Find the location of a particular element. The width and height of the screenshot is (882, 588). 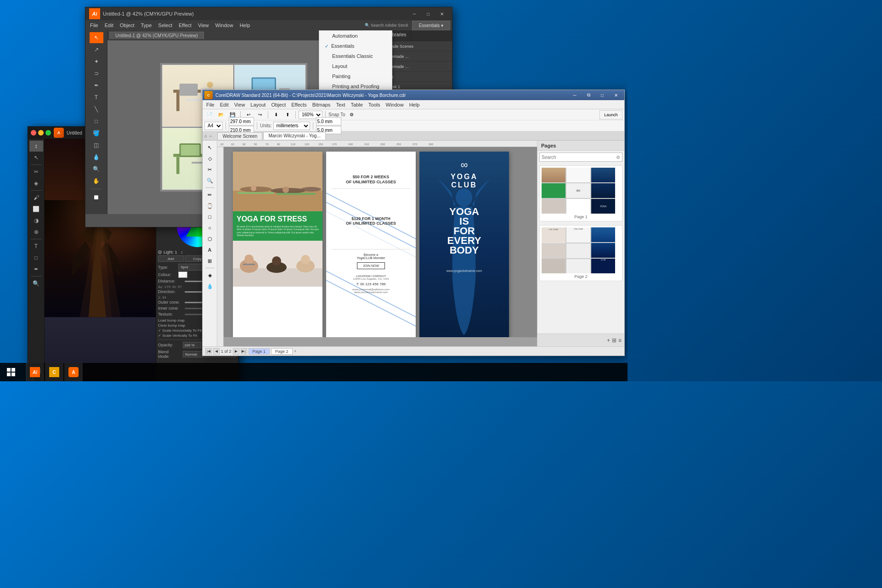

ai-menu-effect: Effect is located at coordinates (185, 25).